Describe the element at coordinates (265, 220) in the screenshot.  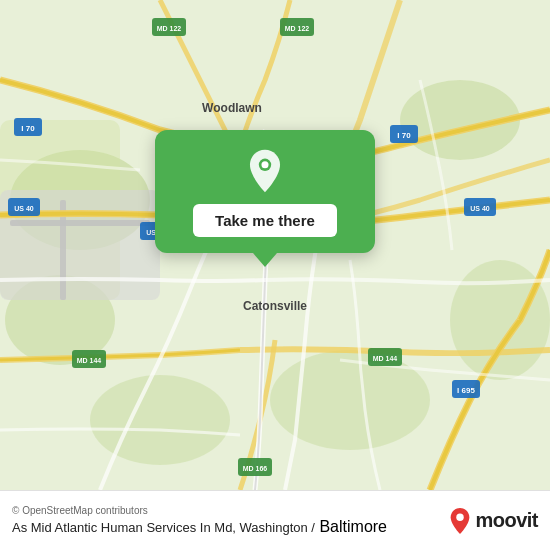
I see `take-me-there-button: Take me there` at that location.